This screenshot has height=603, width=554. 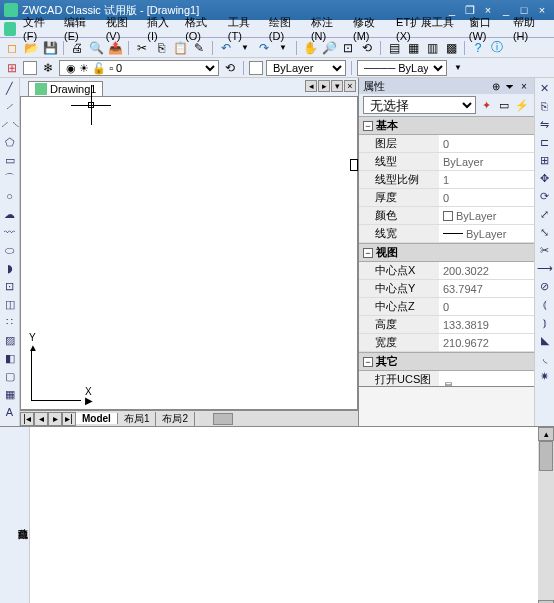 What do you see at coordinates (226, 48) in the screenshot?
I see `undo-icon: ↶` at bounding box center [226, 48].